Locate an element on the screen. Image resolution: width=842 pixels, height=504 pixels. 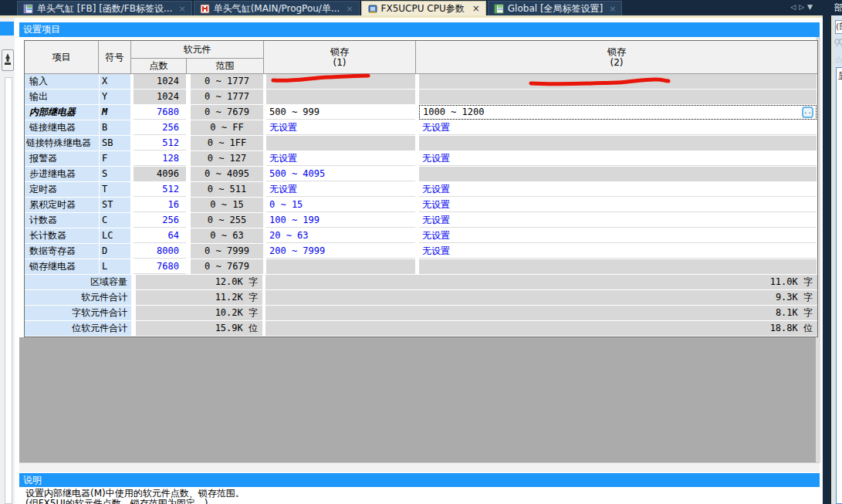
stamp-tool-button is located at coordinates (8, 60).